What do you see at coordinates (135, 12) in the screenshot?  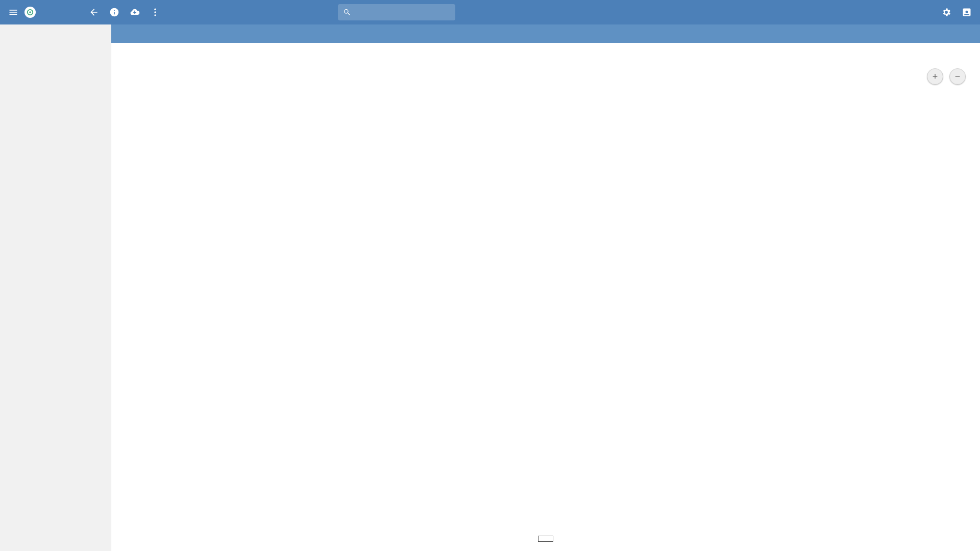 I see `download-button` at bounding box center [135, 12].